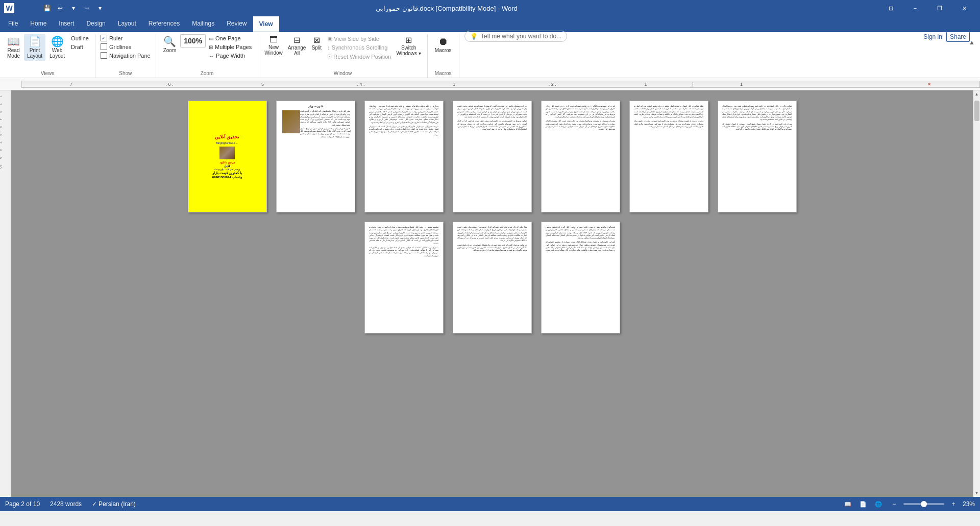 Image resolution: width=980 pixels, height=526 pixels. What do you see at coordinates (492, 278) in the screenshot?
I see `page-9-content: همان‌طور که ذکر شد و قانون‌نامه حمورابی …` at bounding box center [492, 278].